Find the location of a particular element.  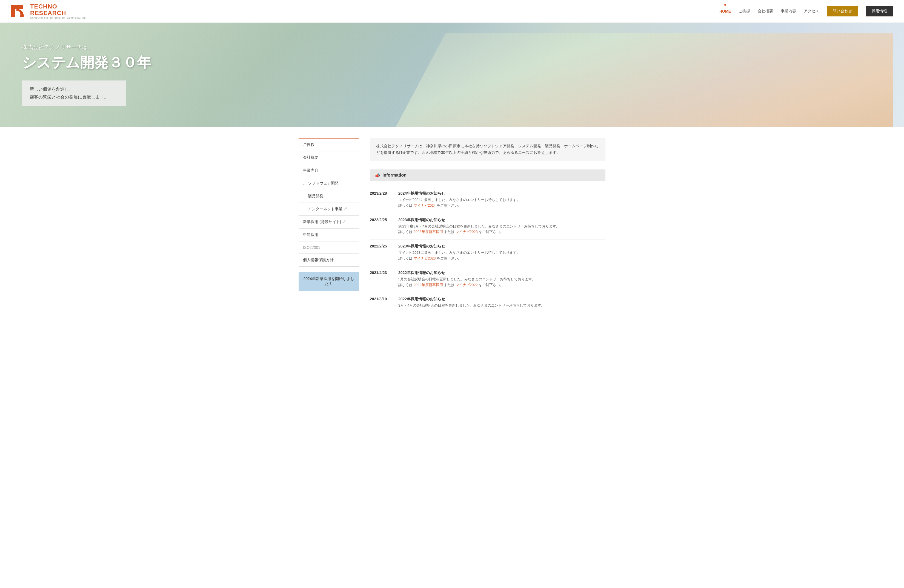

sidebar-item-software: … ソフトウェア開発 is located at coordinates (329, 184).